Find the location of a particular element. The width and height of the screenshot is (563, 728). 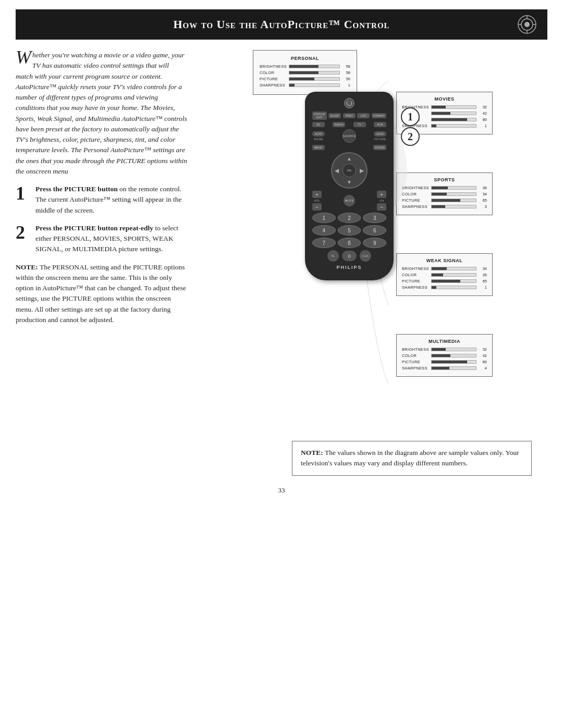

menu-sound-row: MENU SOUND is located at coordinates (349, 147).